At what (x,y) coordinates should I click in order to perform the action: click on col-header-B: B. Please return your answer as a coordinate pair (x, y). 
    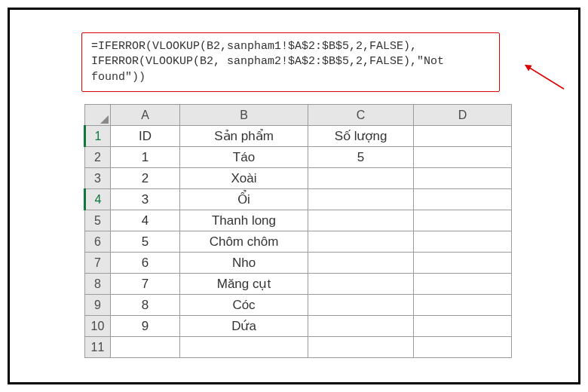
    Looking at the image, I should click on (244, 115).